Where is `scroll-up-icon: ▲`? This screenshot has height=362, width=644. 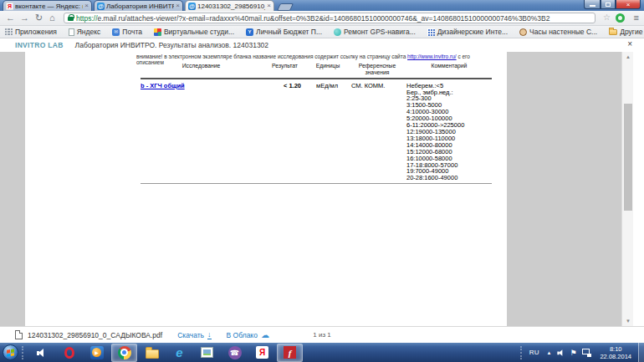 scroll-up-icon: ▲ is located at coordinates (628, 57).